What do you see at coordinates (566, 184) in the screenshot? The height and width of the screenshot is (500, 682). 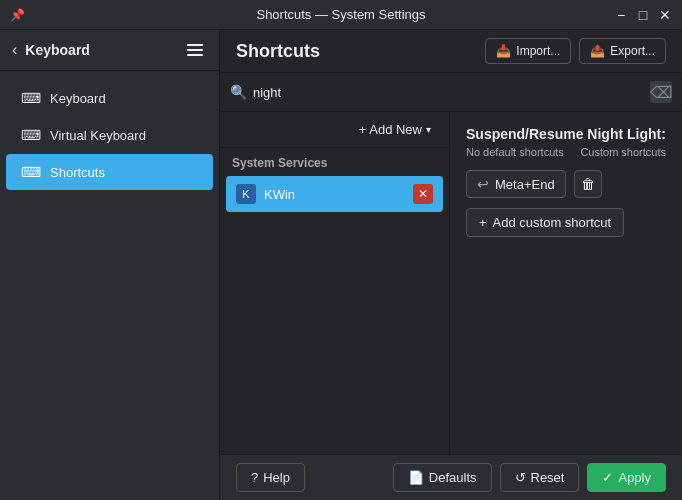 I see `shortcut-row: ↩ Meta+End 🗑` at bounding box center [566, 184].